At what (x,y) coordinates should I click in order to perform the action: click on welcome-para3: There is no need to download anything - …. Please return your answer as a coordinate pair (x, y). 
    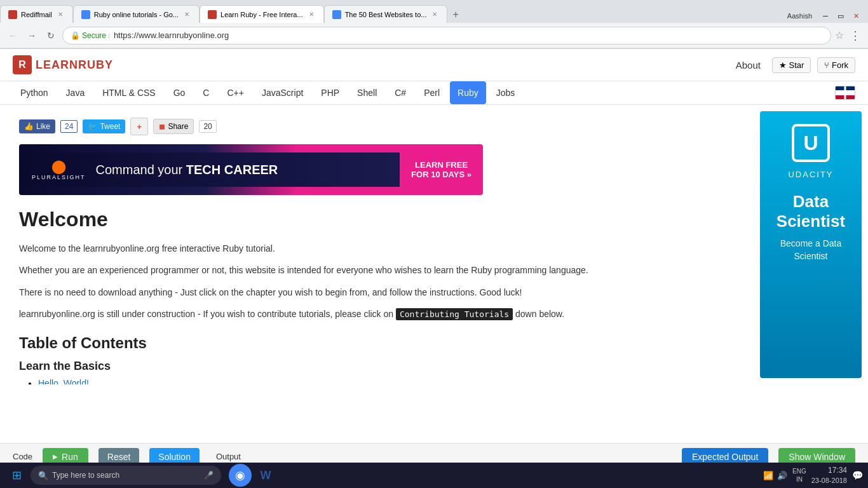
    Looking at the image, I should click on (380, 292).